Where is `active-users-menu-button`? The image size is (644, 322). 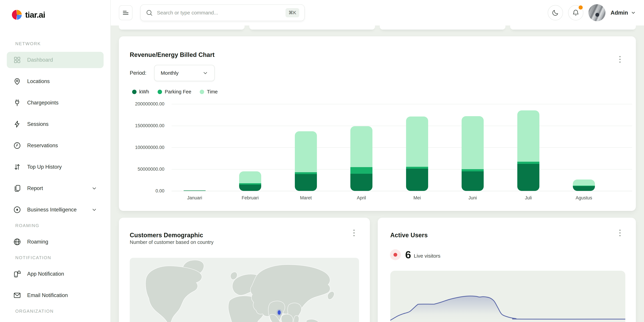
active-users-menu-button is located at coordinates (620, 233).